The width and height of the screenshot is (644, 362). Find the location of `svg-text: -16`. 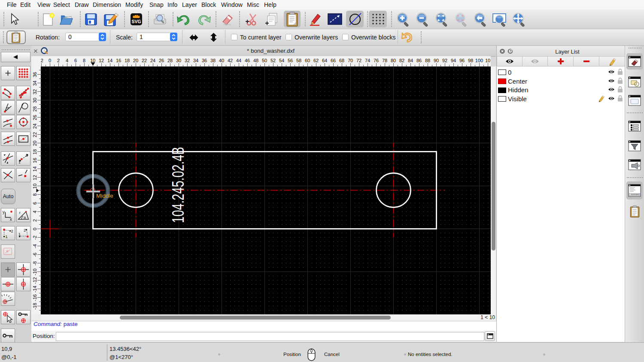

svg-text: -16 is located at coordinates (35, 298).